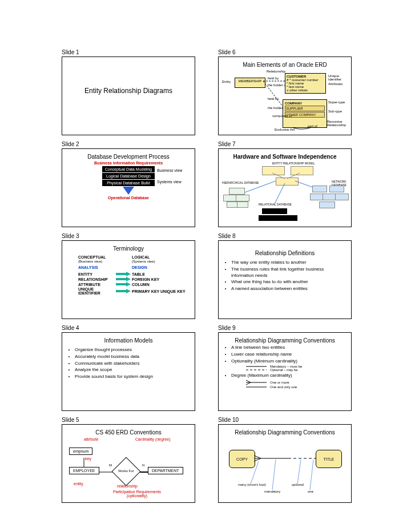  What do you see at coordinates (88, 459) in the screenshot?
I see `key-label: key` at bounding box center [88, 459].